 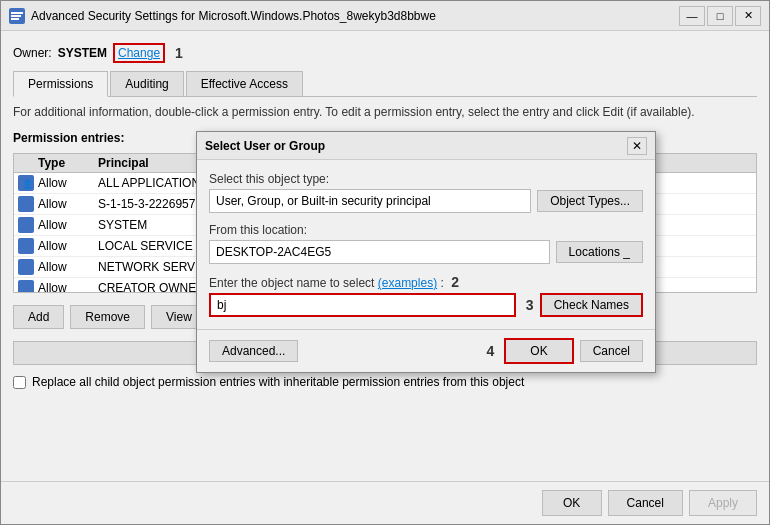 I want to click on dialog-close-button: ✕, so click(x=637, y=146).